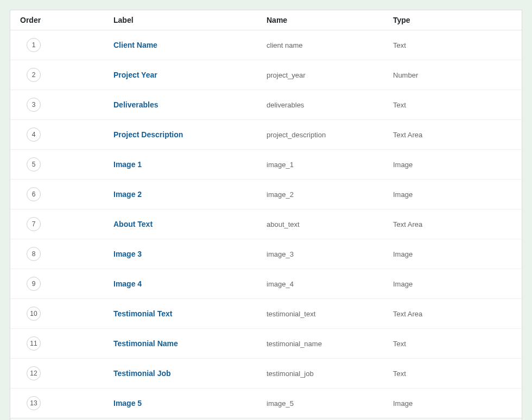 The width and height of the screenshot is (532, 420). I want to click on table-row: 3 Deliverables deliverables Text, so click(266, 104).